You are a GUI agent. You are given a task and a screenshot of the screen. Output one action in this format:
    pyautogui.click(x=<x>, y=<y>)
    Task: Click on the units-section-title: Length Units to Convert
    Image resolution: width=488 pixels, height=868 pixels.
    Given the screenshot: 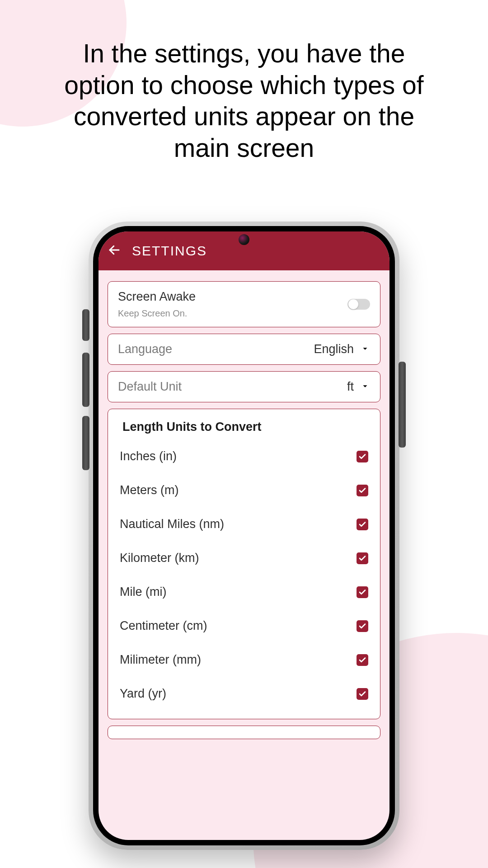 What is the action you would take?
    pyautogui.click(x=244, y=429)
    